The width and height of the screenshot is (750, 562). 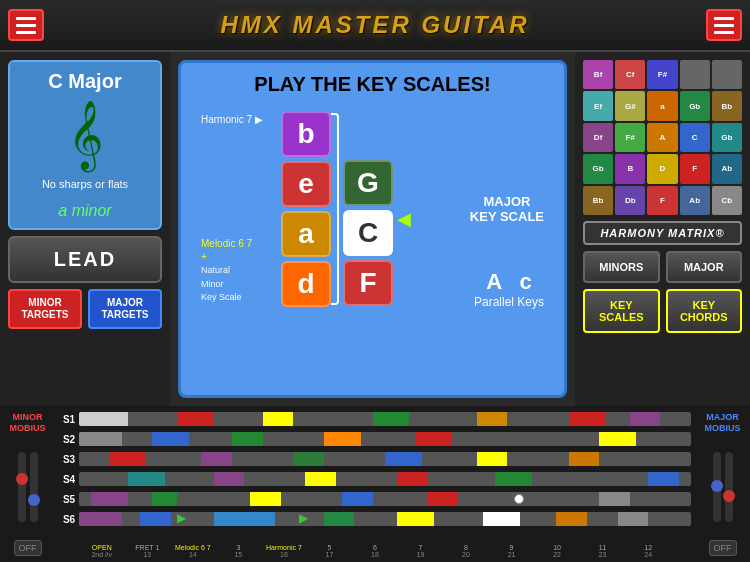 What do you see at coordinates (648, 554) in the screenshot?
I see `fret-num-24: 24` at bounding box center [648, 554].